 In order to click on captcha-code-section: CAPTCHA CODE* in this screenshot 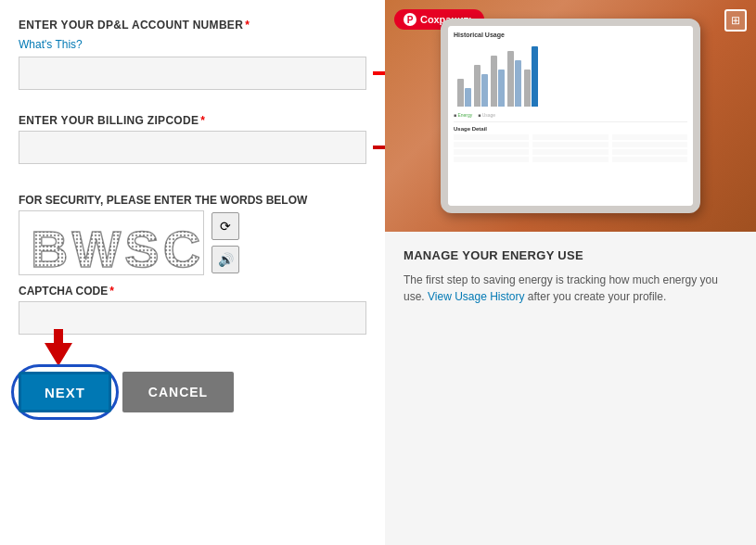, I will do `click(193, 310)`.